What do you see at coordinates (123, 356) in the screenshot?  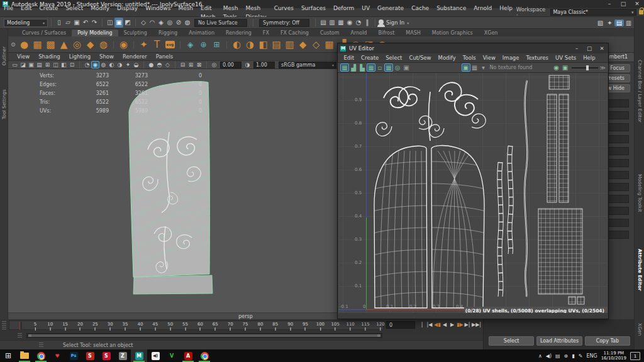 I see `zbrush-icon: Z` at bounding box center [123, 356].